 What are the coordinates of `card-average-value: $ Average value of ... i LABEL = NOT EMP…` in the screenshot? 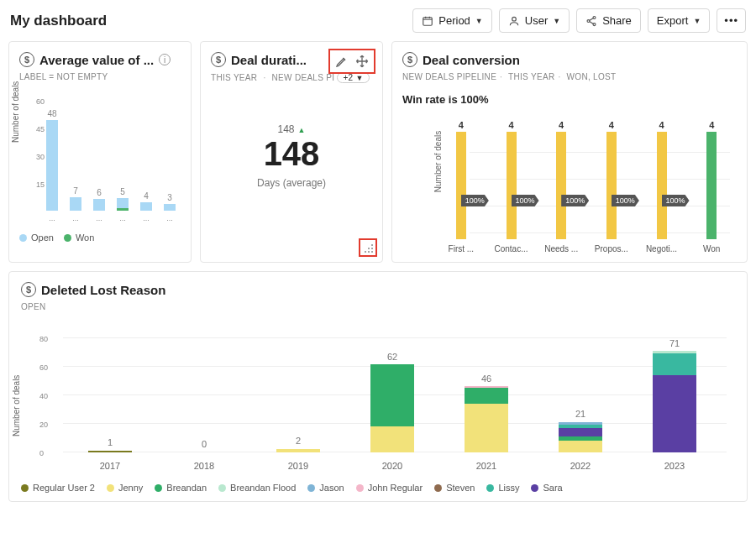 It's located at (100, 152).